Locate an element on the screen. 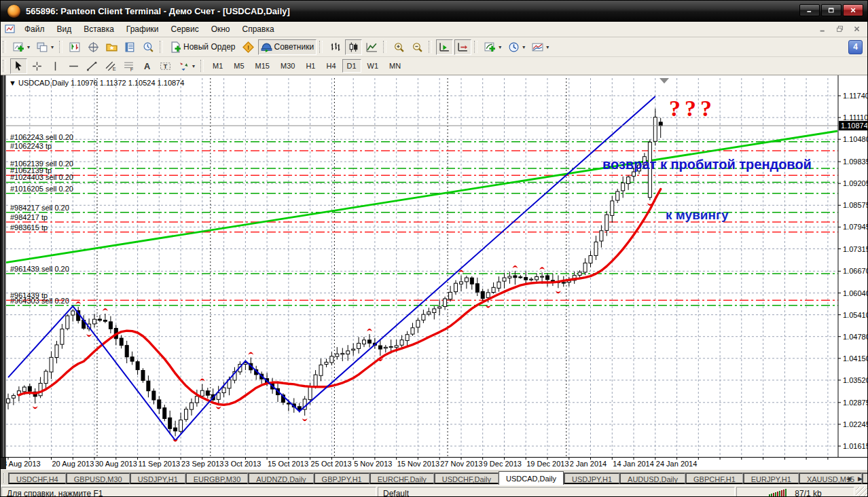  zoom-out-button is located at coordinates (417, 48).